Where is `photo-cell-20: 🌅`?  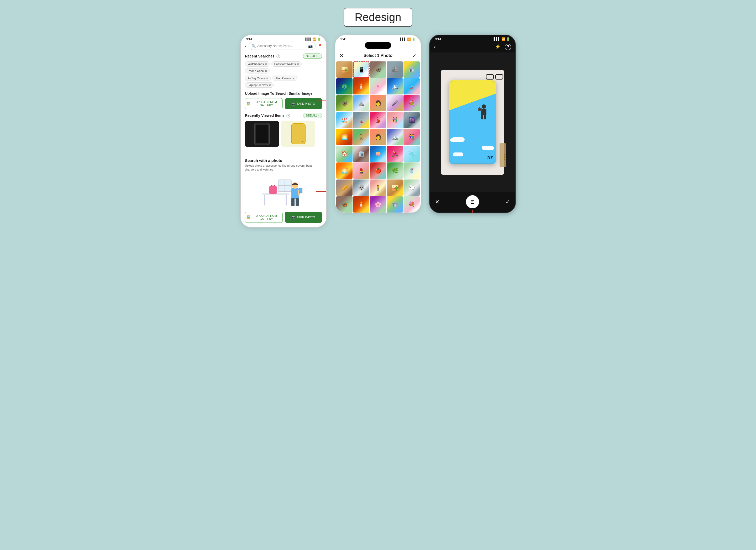
photo-cell-20: 🌅 is located at coordinates (345, 137).